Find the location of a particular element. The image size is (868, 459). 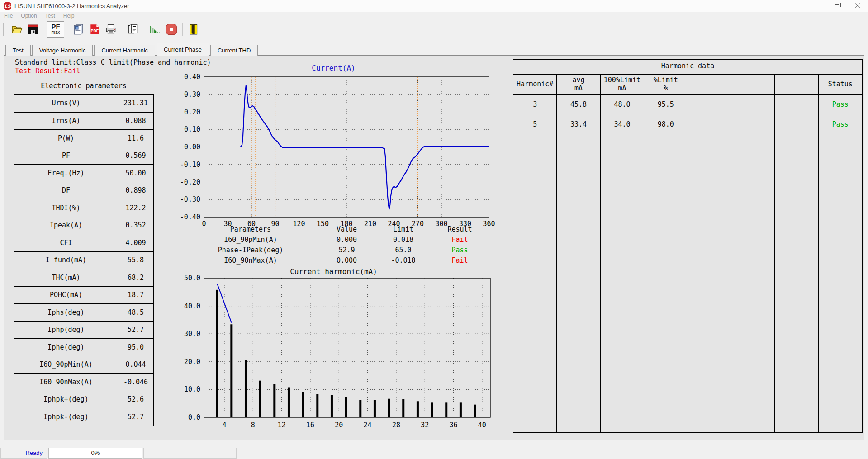

parameter-value: 52.6 is located at coordinates (136, 400).